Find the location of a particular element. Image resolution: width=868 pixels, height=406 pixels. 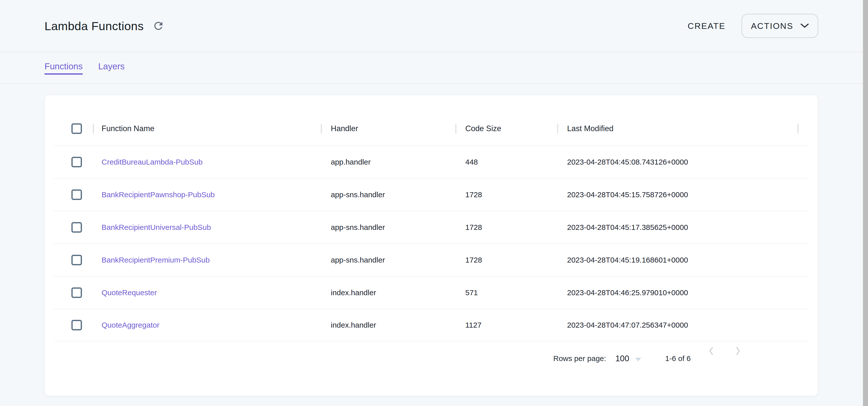

code-size-cell: 448 is located at coordinates (472, 162).